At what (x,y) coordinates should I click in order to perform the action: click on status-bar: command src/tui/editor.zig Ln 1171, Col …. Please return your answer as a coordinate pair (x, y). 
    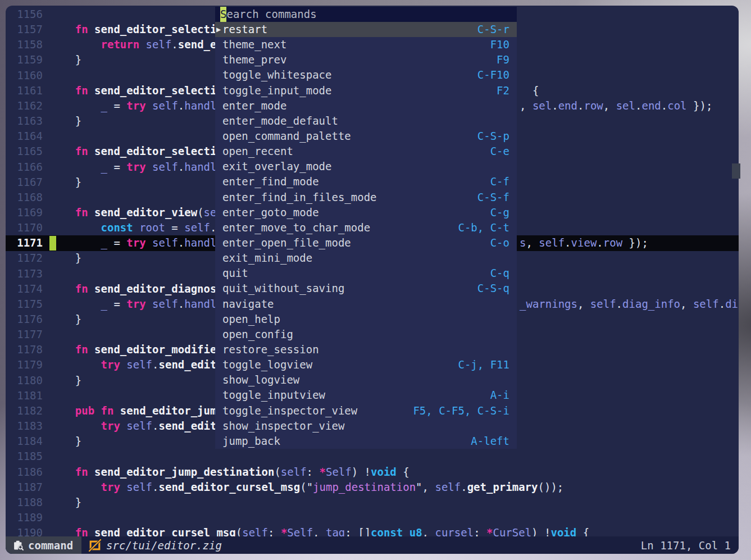
    Looking at the image, I should click on (372, 545).